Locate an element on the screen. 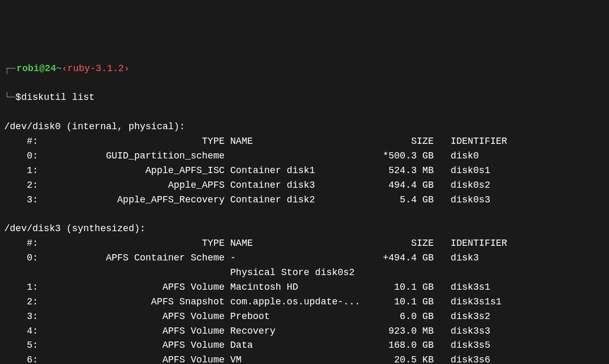 The height and width of the screenshot is (364, 609). disk-row: 0: GUID_partition_scheme *500.3 GB disk0 is located at coordinates (304, 156).